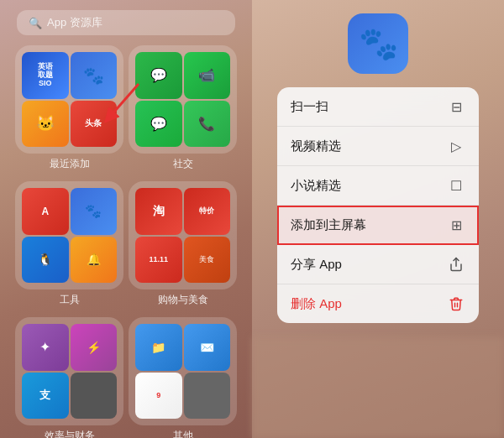 The width and height of the screenshot is (504, 438). I want to click on app-files: 📁, so click(159, 347).